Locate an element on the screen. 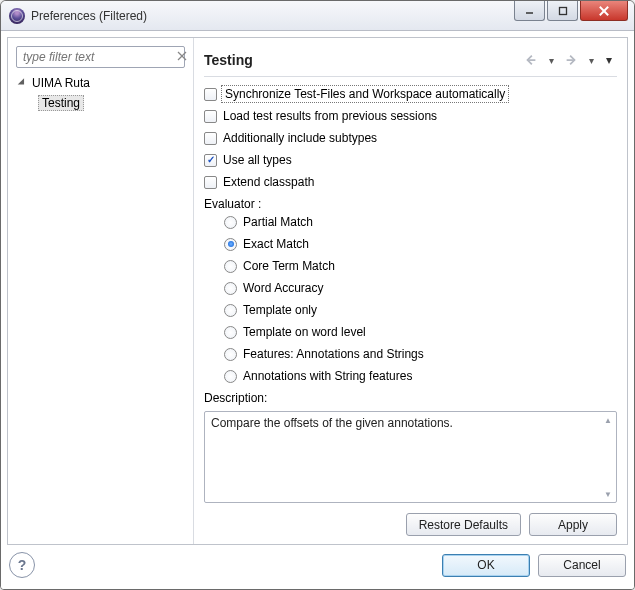 This screenshot has width=635, height=590. description-label: Description: is located at coordinates (410, 398).